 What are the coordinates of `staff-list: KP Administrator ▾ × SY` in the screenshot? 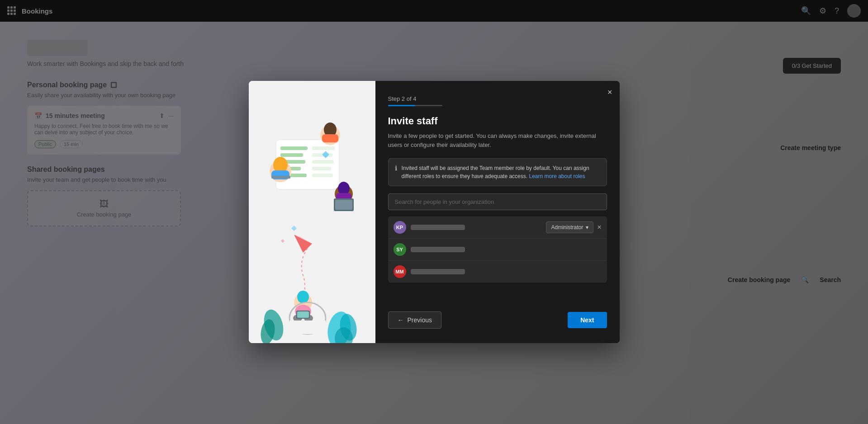 It's located at (498, 250).